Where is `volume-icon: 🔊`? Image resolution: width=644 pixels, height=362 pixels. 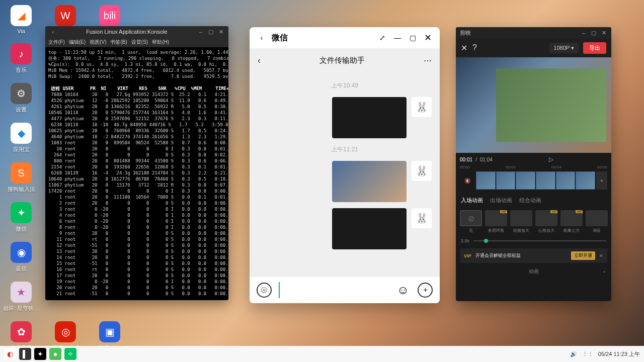 volume-icon: 🔊 is located at coordinates (574, 354).